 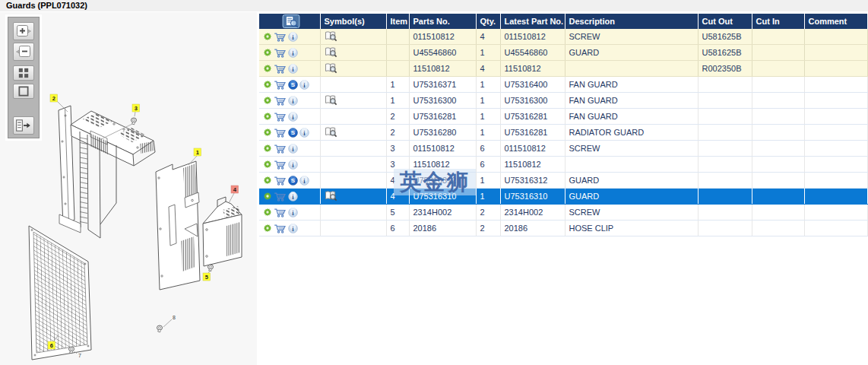 What do you see at coordinates (290, 132) in the screenshot?
I see `row-actions` at bounding box center [290, 132].